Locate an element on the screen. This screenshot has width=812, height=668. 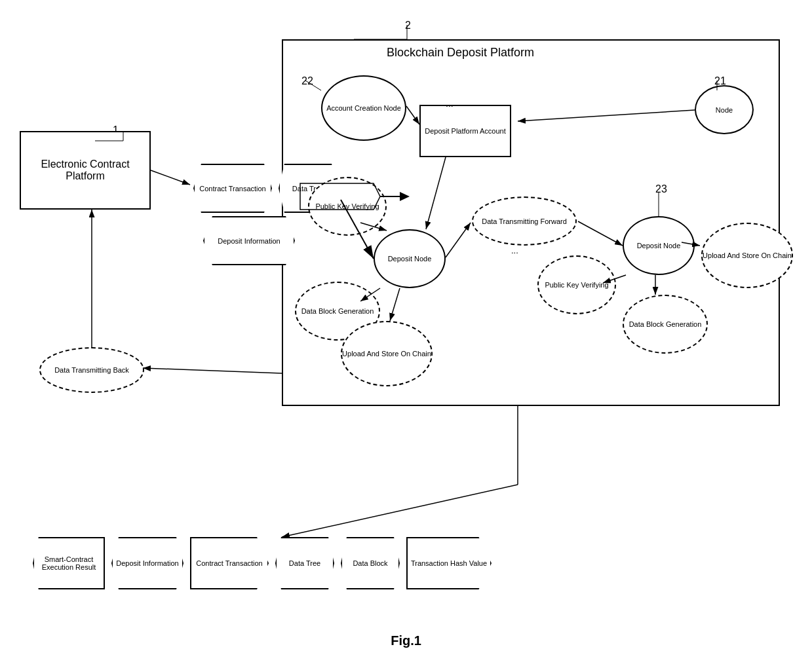
bottom-data-block: Data Block is located at coordinates (370, 563).